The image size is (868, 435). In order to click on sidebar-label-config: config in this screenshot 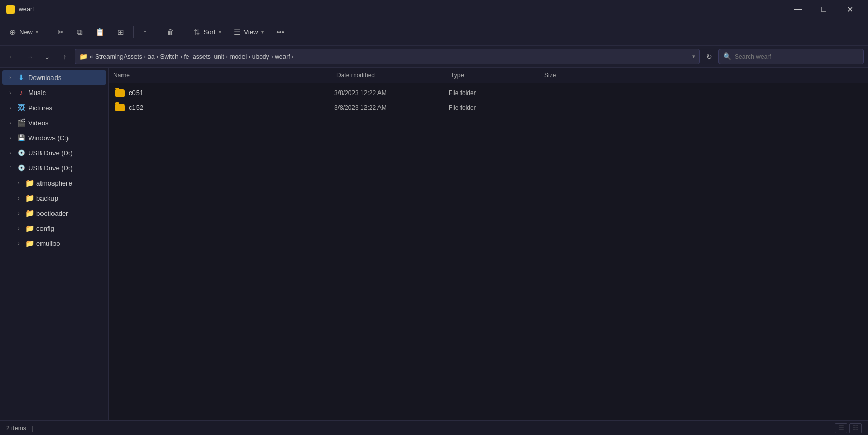, I will do `click(70, 229)`.